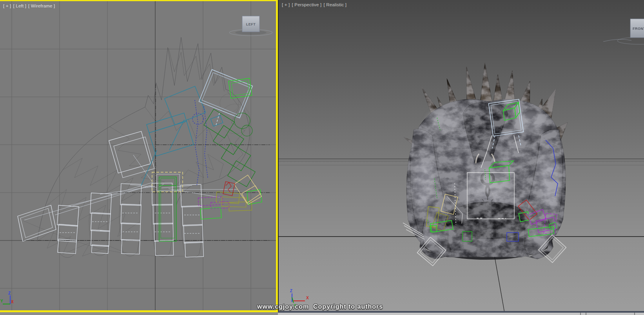 The width and height of the screenshot is (644, 315). Describe the element at coordinates (315, 5) in the screenshot. I see `viewport-label: [ + ][ Perspective ][ Realistic ]` at that location.